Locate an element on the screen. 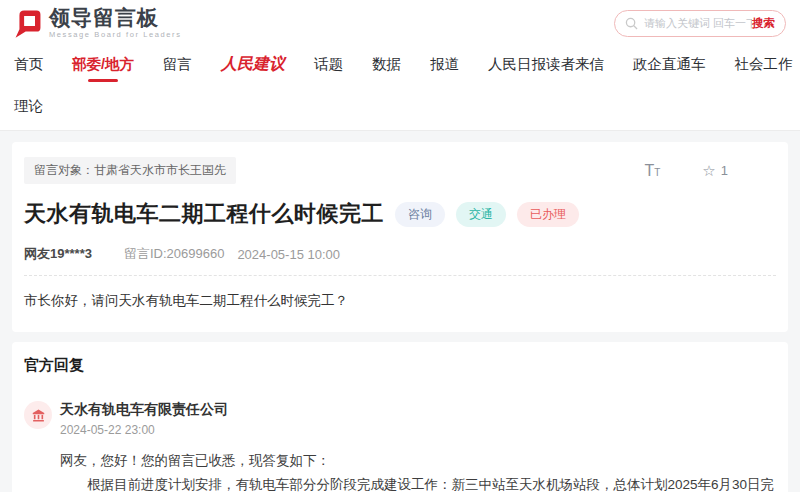 Image resolution: width=800 pixels, height=492 pixels. favorite-button: ☆ 1 is located at coordinates (715, 171).